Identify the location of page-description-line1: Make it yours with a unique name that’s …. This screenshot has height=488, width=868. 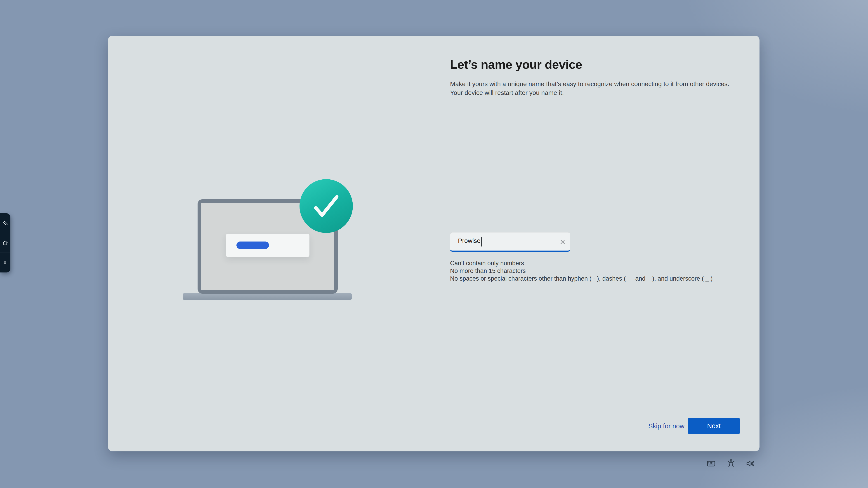
(590, 84).